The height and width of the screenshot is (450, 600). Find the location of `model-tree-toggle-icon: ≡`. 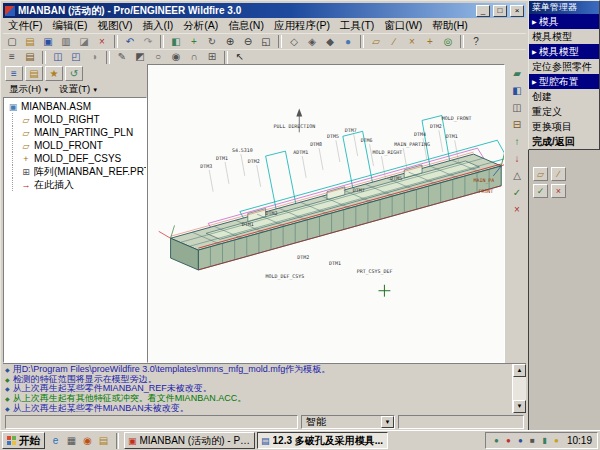

model-tree-toggle-icon: ≡ is located at coordinates (12, 57).